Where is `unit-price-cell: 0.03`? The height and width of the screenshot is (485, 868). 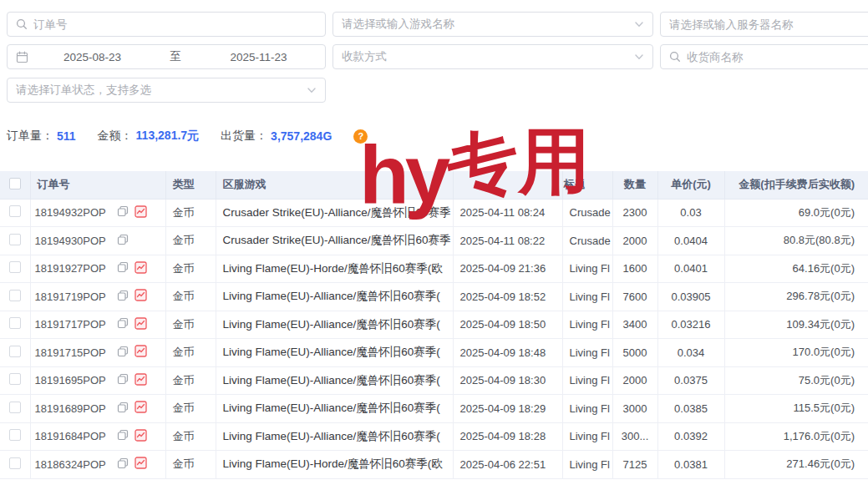 unit-price-cell: 0.03 is located at coordinates (691, 213).